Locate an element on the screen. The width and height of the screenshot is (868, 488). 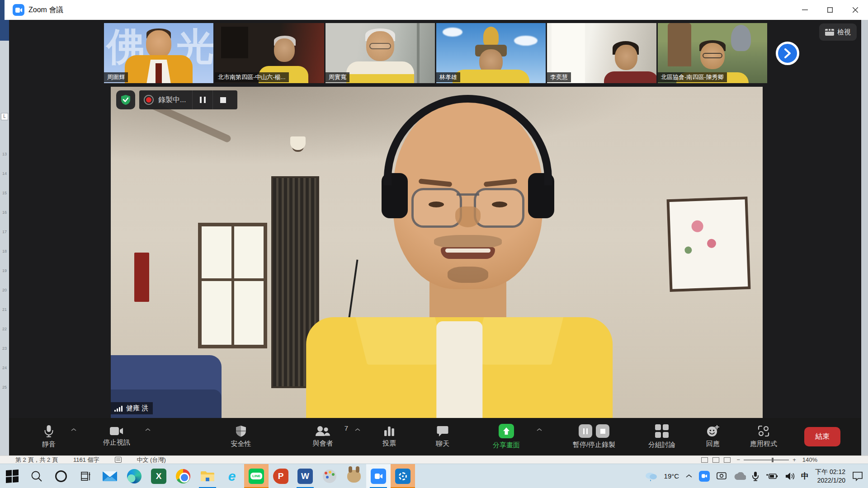
onedrive-tray-icon is located at coordinates (740, 476).